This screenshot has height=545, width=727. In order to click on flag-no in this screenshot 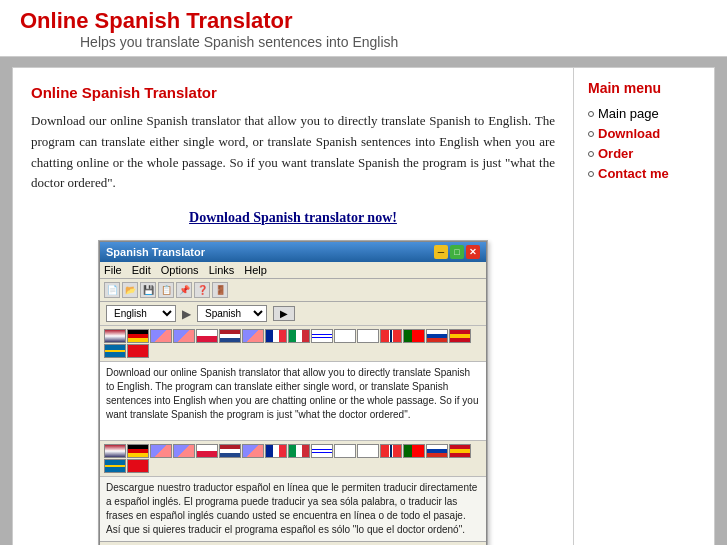, I will do `click(391, 336)`.